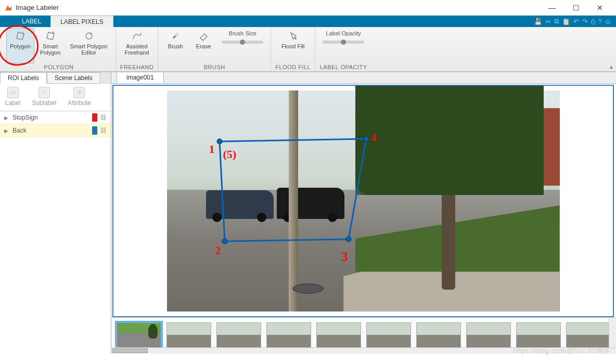  Describe the element at coordinates (58, 68) in the screenshot. I see `group-polygon-label: POLYGON` at that location.